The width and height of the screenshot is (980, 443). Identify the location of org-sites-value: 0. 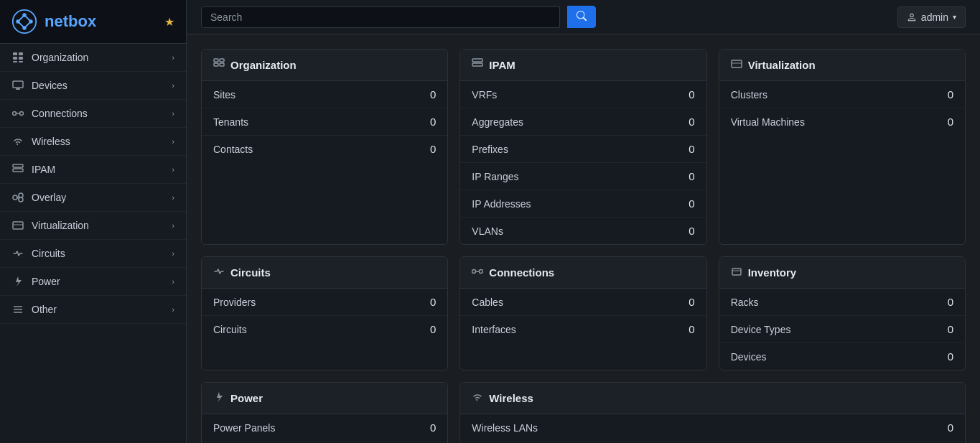
(433, 95).